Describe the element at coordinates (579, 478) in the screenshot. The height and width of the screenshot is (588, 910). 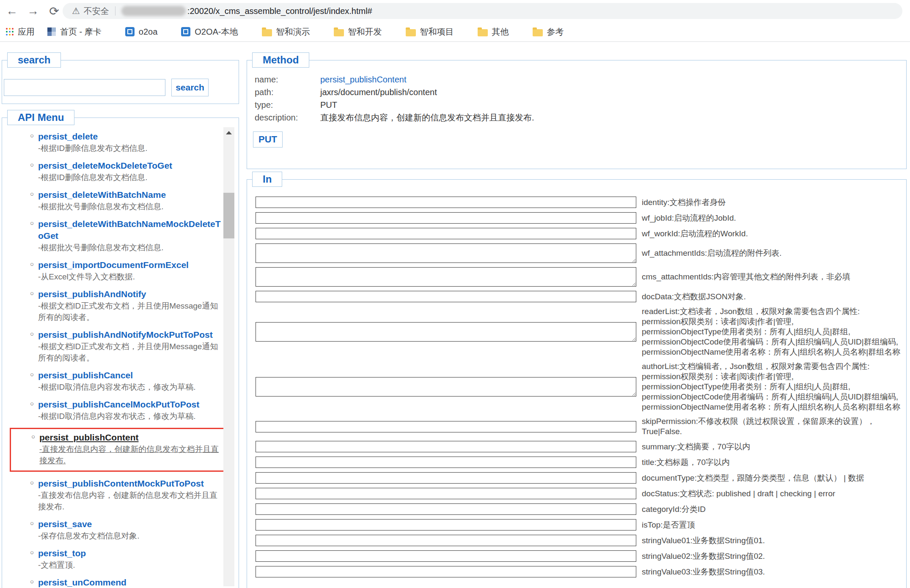
I see `in-row: documentType:文档类型，跟随分类类型，信息（默认） | 数据` at that location.